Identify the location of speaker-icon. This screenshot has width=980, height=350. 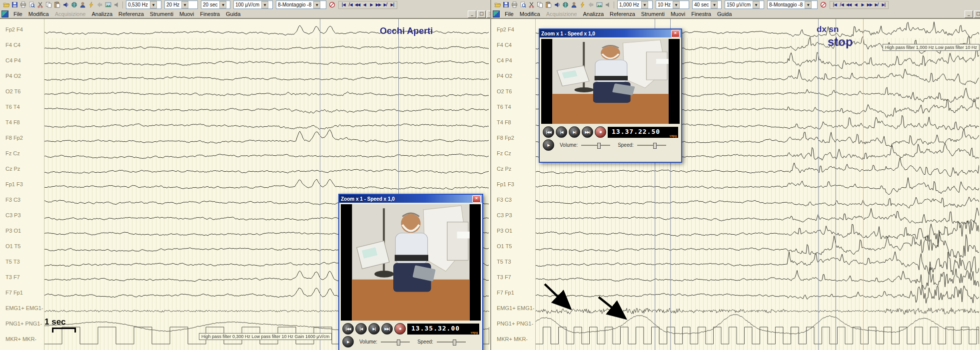
(66, 5).